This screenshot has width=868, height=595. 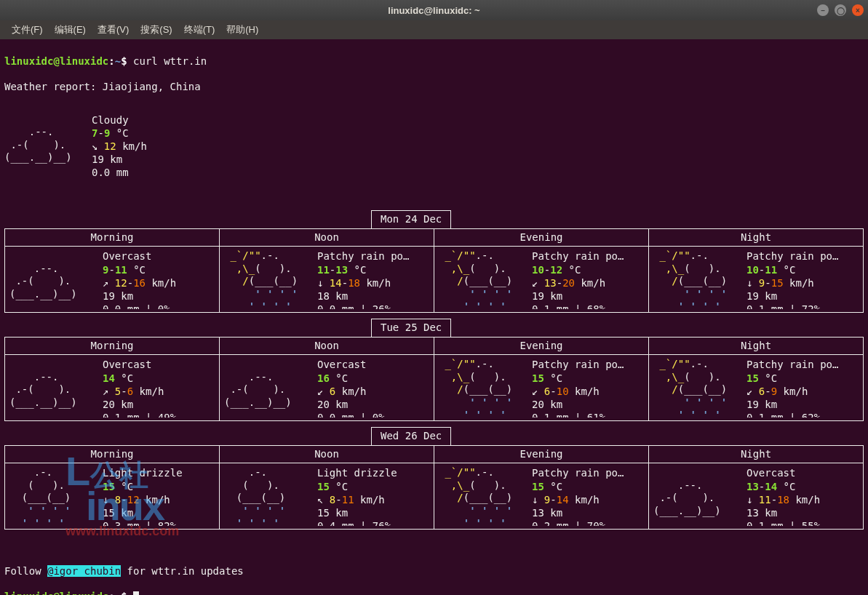 What do you see at coordinates (803, 415) in the screenshot?
I see `precipitation: 0.1 mm | 62%` at bounding box center [803, 415].